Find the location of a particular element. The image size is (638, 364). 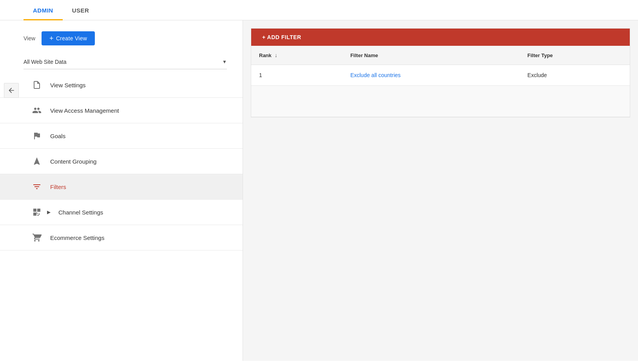

plus-icon: + is located at coordinates (52, 38).